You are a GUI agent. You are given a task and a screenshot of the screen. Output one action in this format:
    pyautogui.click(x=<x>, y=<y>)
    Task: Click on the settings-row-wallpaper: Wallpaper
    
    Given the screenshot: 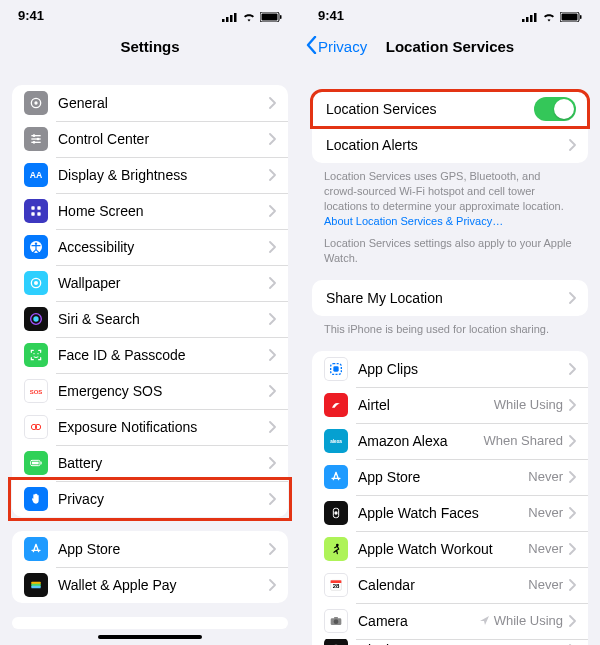 What is the action you would take?
    pyautogui.click(x=150, y=283)
    